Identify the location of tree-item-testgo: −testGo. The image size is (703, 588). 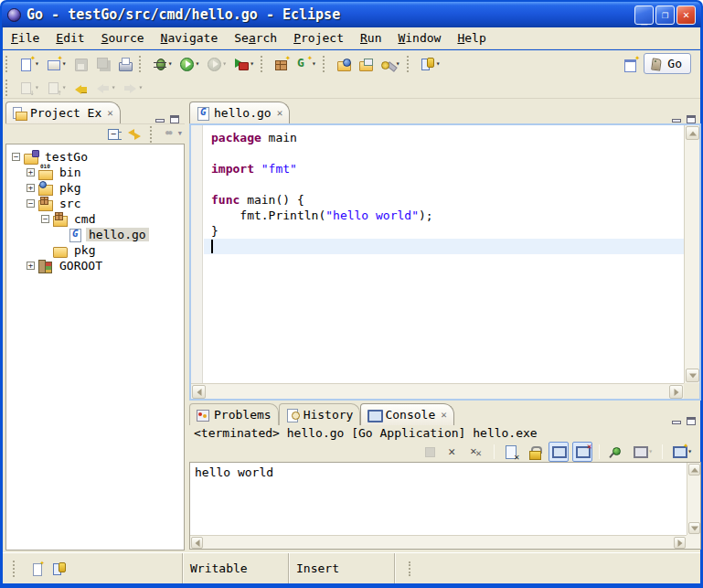
(95, 157).